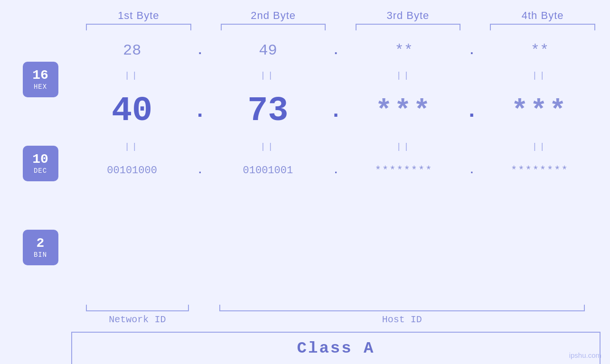  What do you see at coordinates (472, 111) in the screenshot?
I see `dec-dot3: .` at bounding box center [472, 111].